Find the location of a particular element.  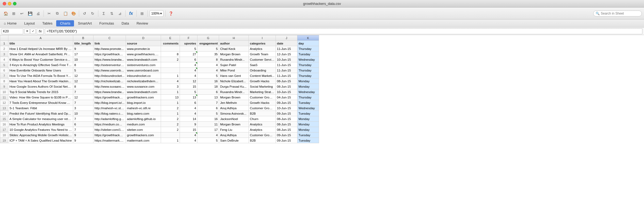

table-cell: 10 Google Analytics Features You Need to… is located at coordinates (41, 130).